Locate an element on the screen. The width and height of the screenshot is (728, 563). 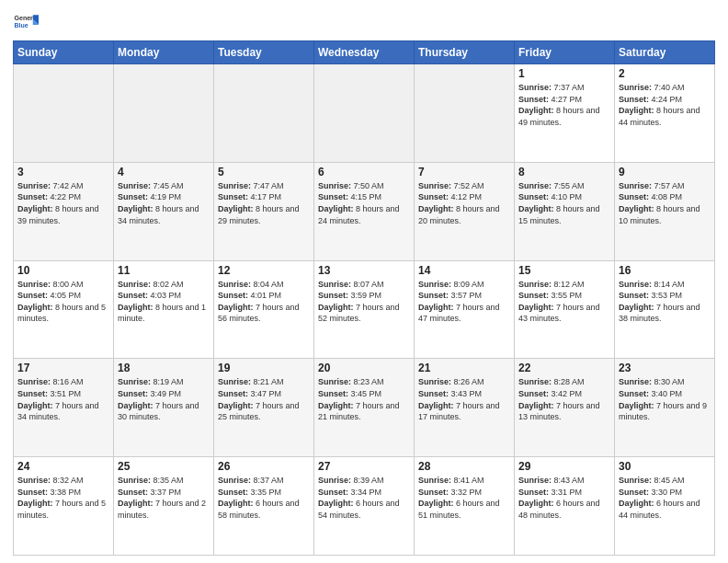
calendar-cell: 30Sunrise: 8:45 AMSunset: 3:30 PMDayligh… is located at coordinates (665, 506).